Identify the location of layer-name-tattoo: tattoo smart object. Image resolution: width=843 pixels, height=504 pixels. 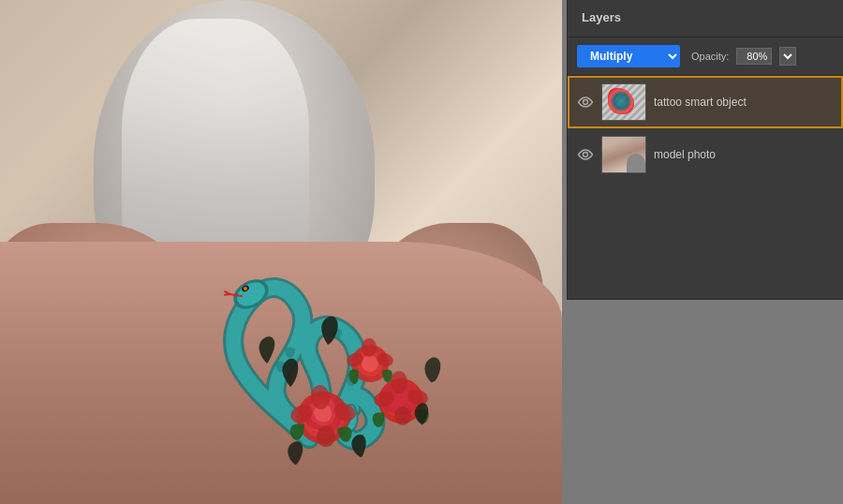
(744, 102).